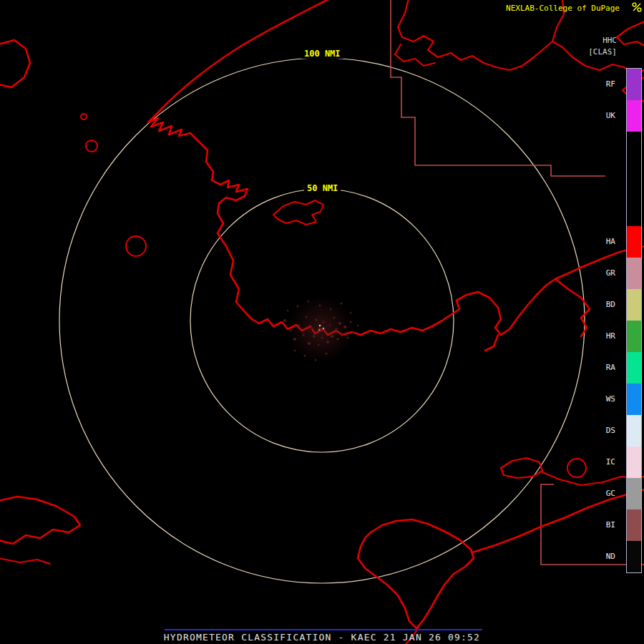  Describe the element at coordinates (634, 210) in the screenshot. I see `legend-swatch-gap4` at that location.